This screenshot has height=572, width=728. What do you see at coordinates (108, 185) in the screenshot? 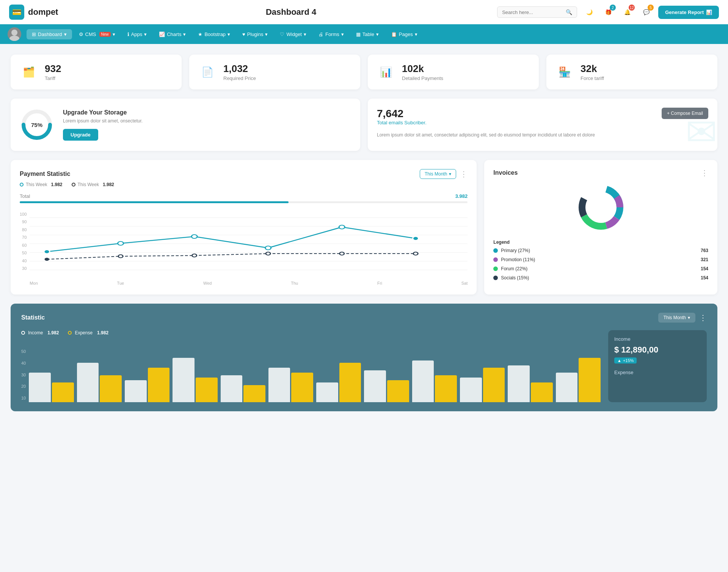
I see `legend-val-2: 1.982` at bounding box center [108, 185].